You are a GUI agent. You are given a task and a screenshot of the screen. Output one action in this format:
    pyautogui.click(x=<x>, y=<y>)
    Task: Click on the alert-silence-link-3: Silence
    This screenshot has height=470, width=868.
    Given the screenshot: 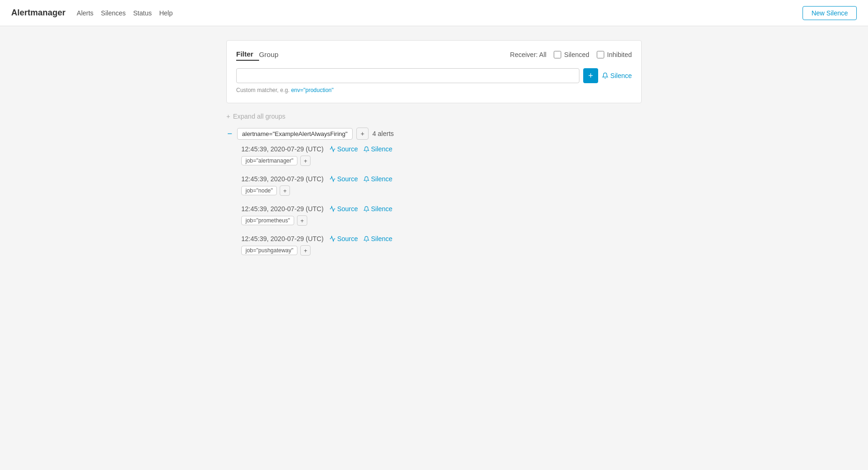 What is the action you would take?
    pyautogui.click(x=378, y=239)
    